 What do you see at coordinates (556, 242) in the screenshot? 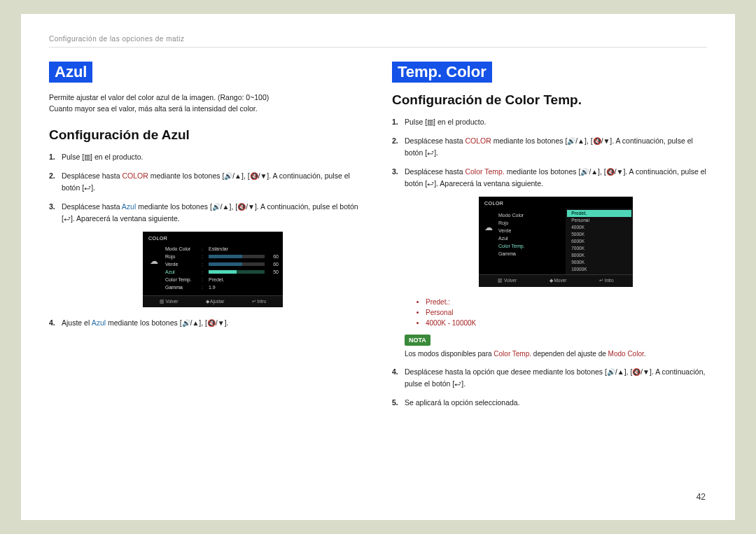
I see `osd-window: COLOR ☁ Modo Color Rojo Verde` at bounding box center [556, 242].